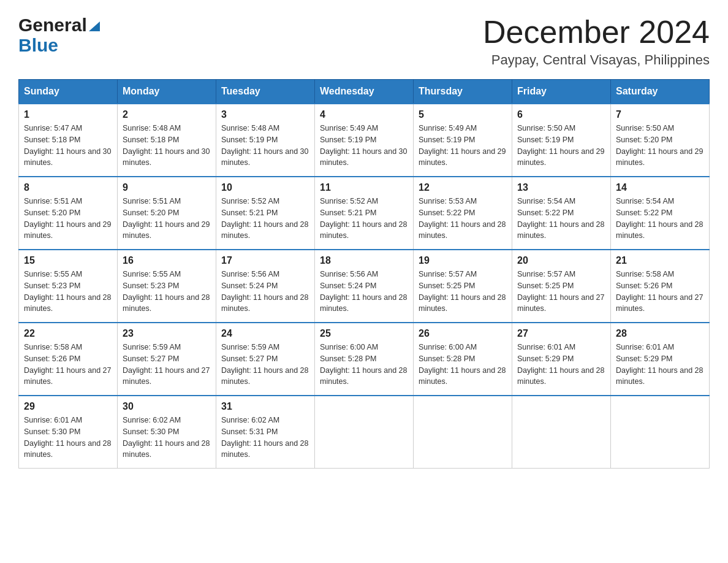  I want to click on calendar-cell: 11Sunrise: 5:52 AMSunset: 5:21 PMDayligh…, so click(364, 213).